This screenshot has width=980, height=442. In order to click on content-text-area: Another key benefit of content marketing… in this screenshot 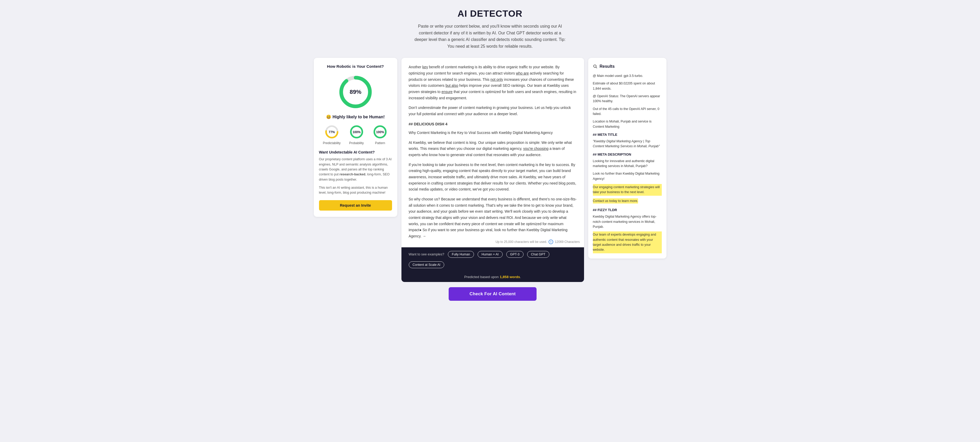, I will do `click(493, 152)`.